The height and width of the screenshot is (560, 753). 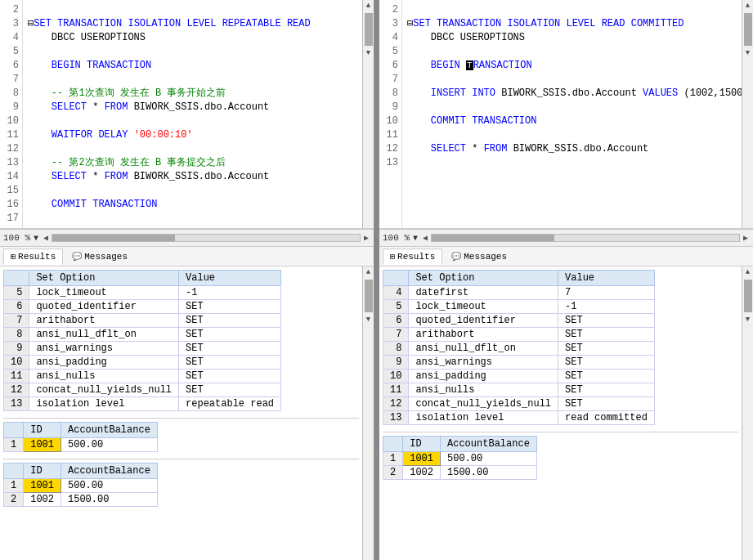 What do you see at coordinates (519, 419) in the screenshot?
I see `table-row: 13isolation levelread committed` at bounding box center [519, 419].